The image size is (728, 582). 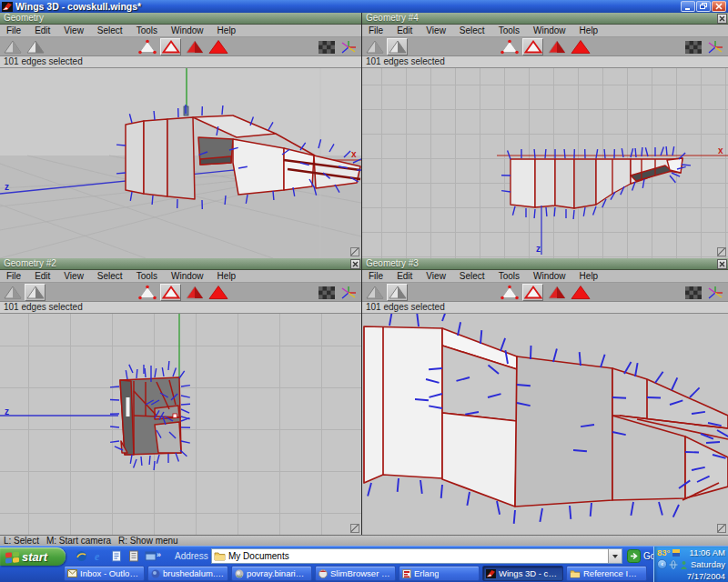 I want to click on task-button: SlimBrowser - [Goo..., so click(x=355, y=573).